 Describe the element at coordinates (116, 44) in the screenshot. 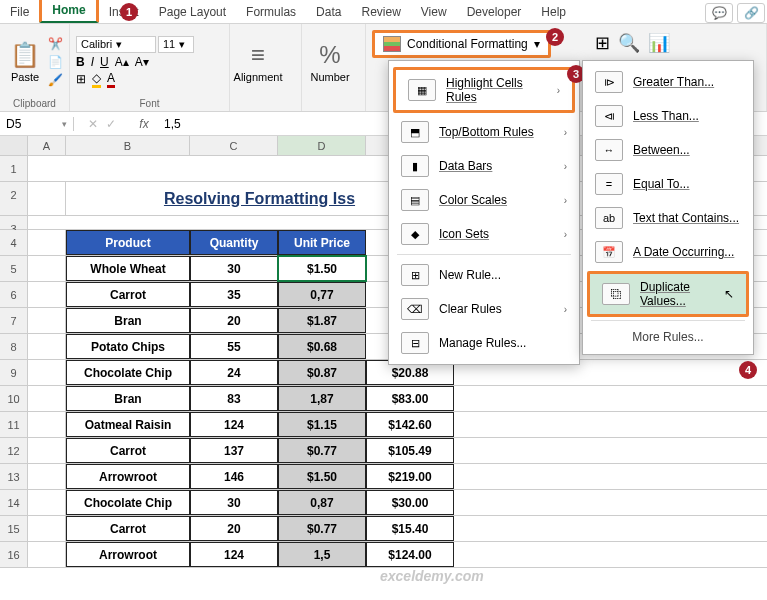

I see `font-name-select: Calibri▾` at that location.